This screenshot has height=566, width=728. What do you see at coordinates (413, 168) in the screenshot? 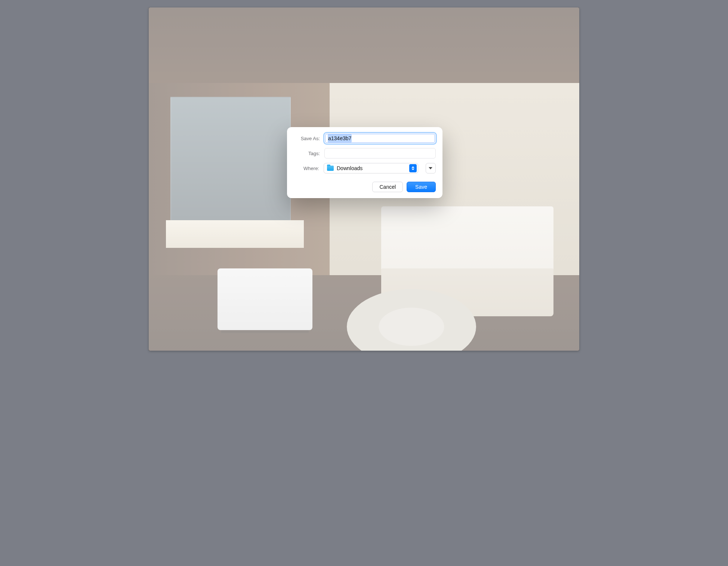
I see `where-stepper-icon` at bounding box center [413, 168].